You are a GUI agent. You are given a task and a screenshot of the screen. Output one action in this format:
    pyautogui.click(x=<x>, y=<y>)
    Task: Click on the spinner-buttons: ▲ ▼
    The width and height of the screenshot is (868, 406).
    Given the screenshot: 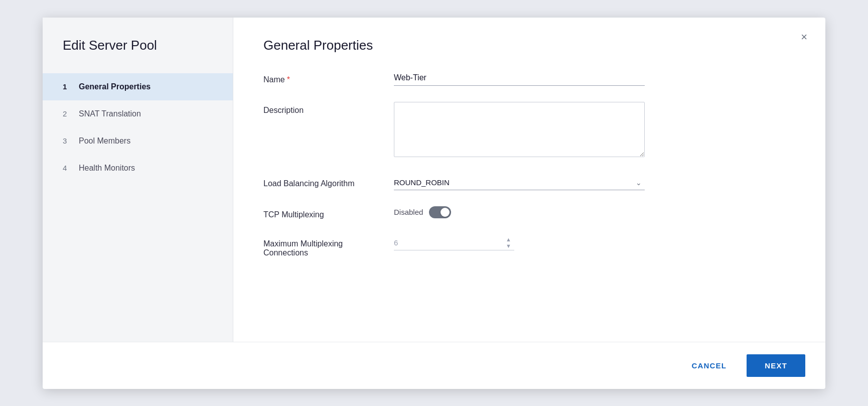 What is the action you would take?
    pyautogui.click(x=509, y=243)
    